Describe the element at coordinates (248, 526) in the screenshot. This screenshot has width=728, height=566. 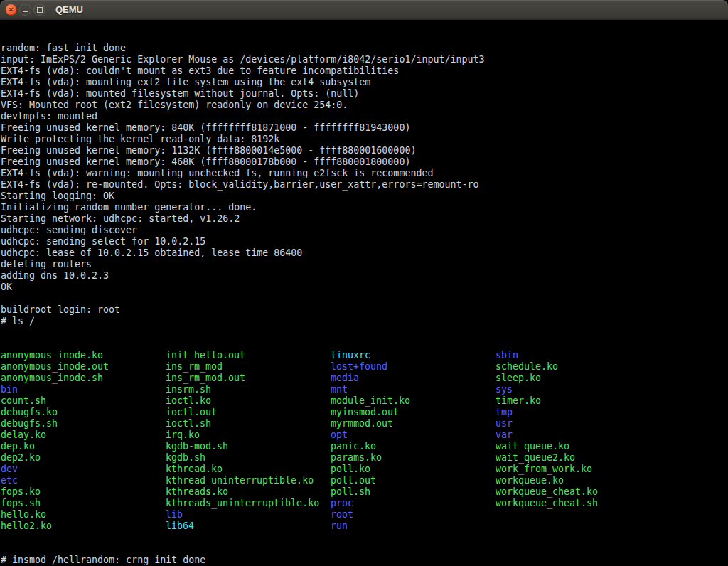
I see `file-entry: lib64` at that location.